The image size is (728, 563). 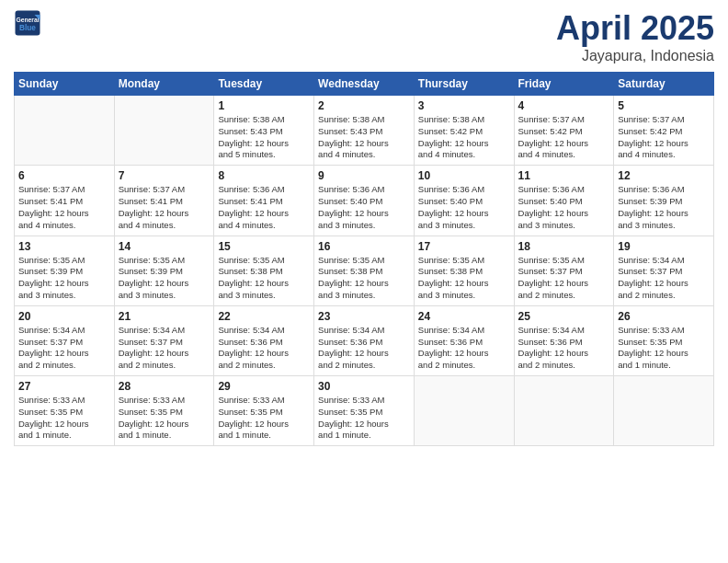 What do you see at coordinates (664, 176) in the screenshot?
I see `day-number: 12` at bounding box center [664, 176].